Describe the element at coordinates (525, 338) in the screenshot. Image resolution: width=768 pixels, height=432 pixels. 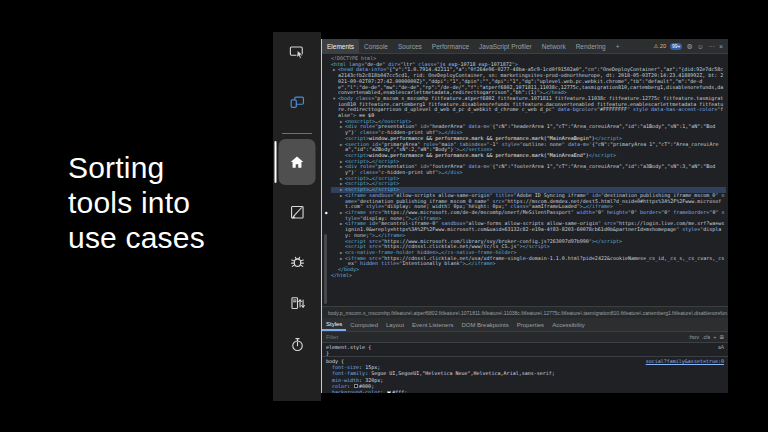
I see `styles-filter-row: Filter :hov.cls+⊞` at that location.